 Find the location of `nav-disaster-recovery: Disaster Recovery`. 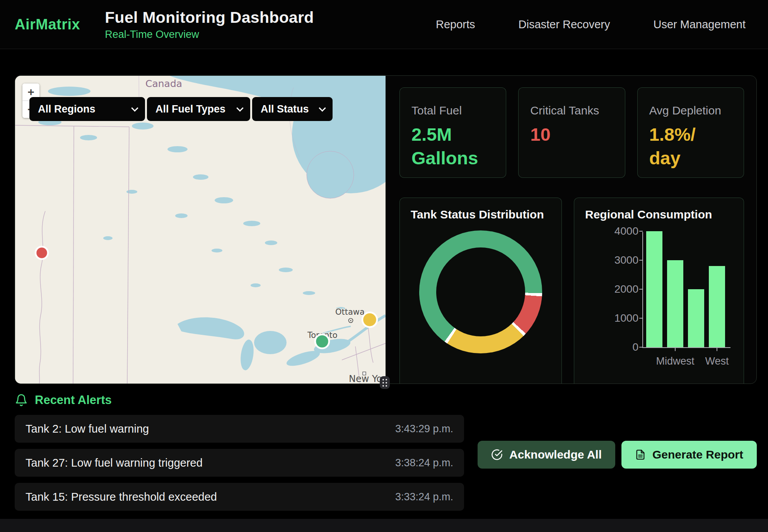

nav-disaster-recovery: Disaster Recovery is located at coordinates (565, 25).